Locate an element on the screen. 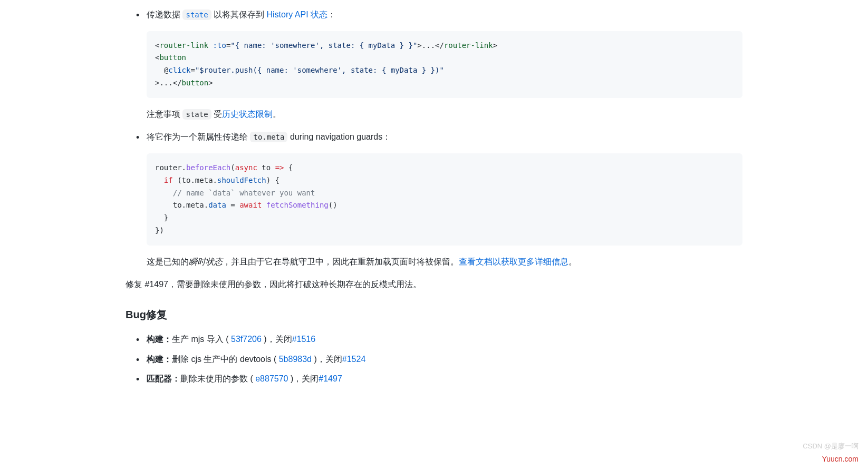  text: ，并且由于它在导航守卫中，因此在重新加载页面时将被保留。 is located at coordinates (341, 261).